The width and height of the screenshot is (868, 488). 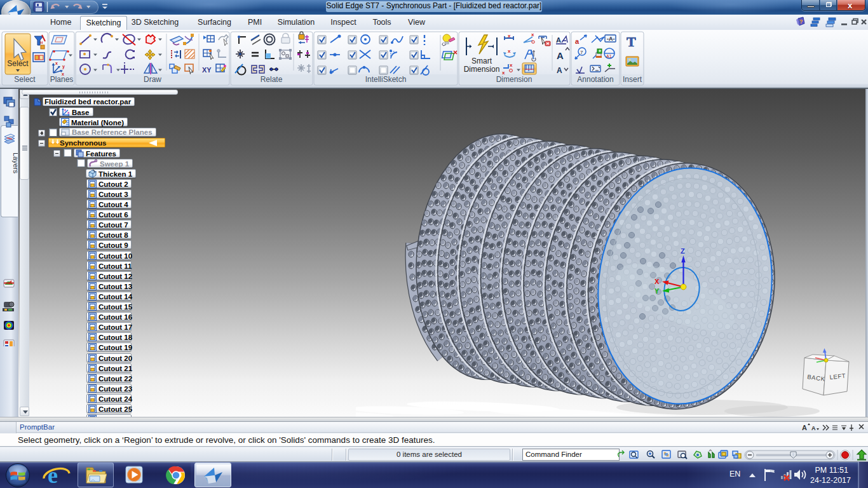 What do you see at coordinates (64, 67) in the screenshot?
I see `svg-text: y` at bounding box center [64, 67].